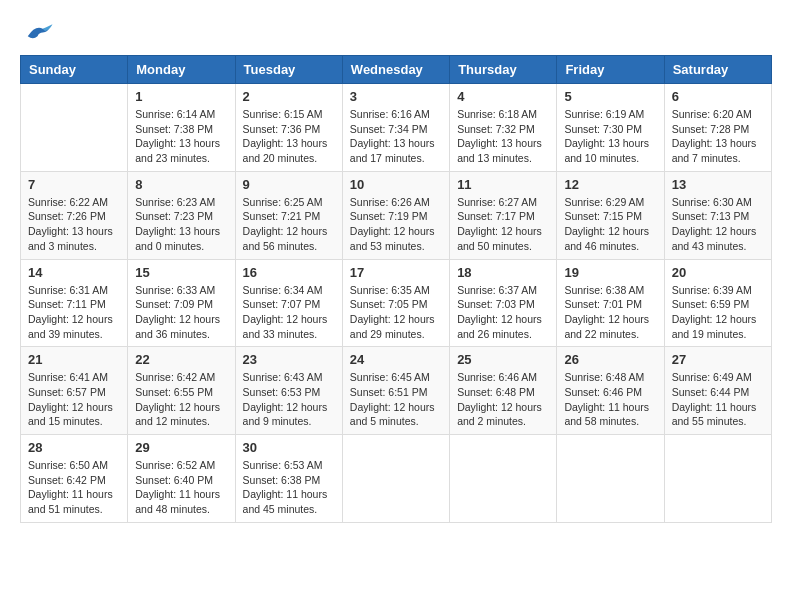 The width and height of the screenshot is (792, 612). I want to click on day-number: 4, so click(503, 96).